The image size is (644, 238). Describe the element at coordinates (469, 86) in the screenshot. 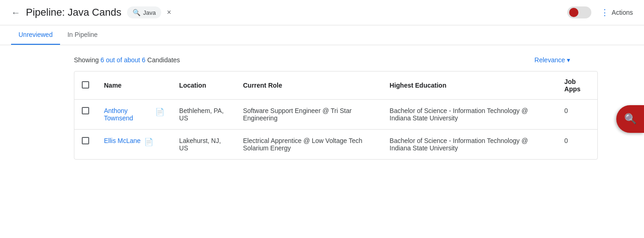

I see `col-header-highest-education: Highest Education` at that location.